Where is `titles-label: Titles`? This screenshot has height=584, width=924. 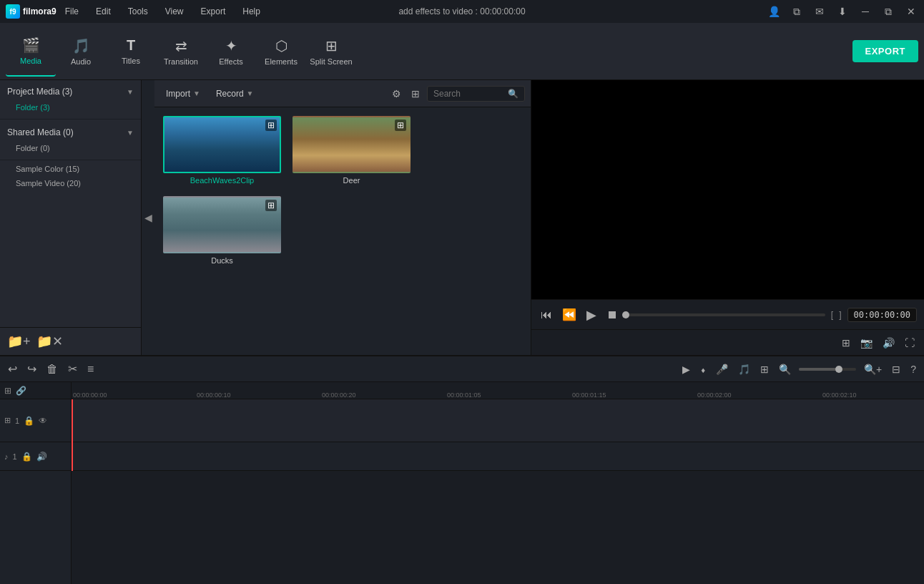
titles-label: Titles is located at coordinates (131, 61).